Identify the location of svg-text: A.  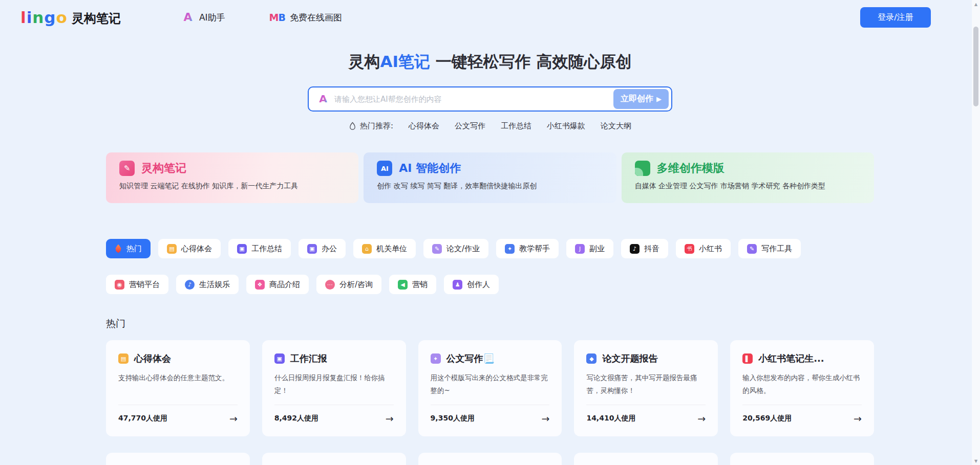
(187, 17).